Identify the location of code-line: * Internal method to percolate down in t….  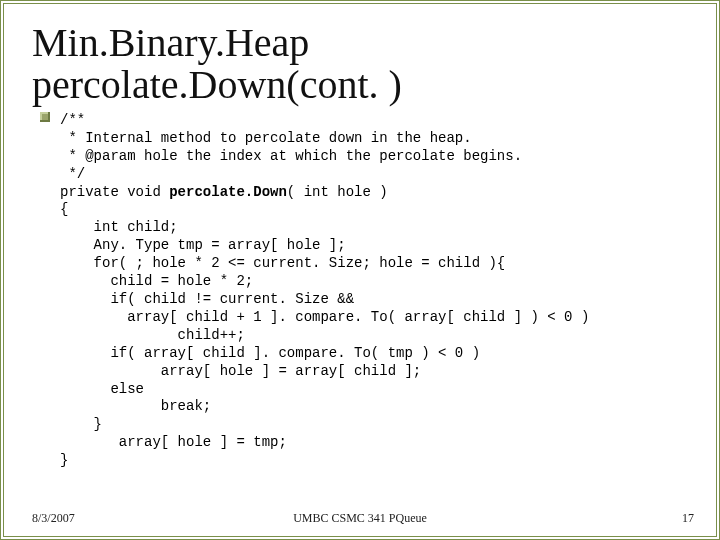
(266, 138).